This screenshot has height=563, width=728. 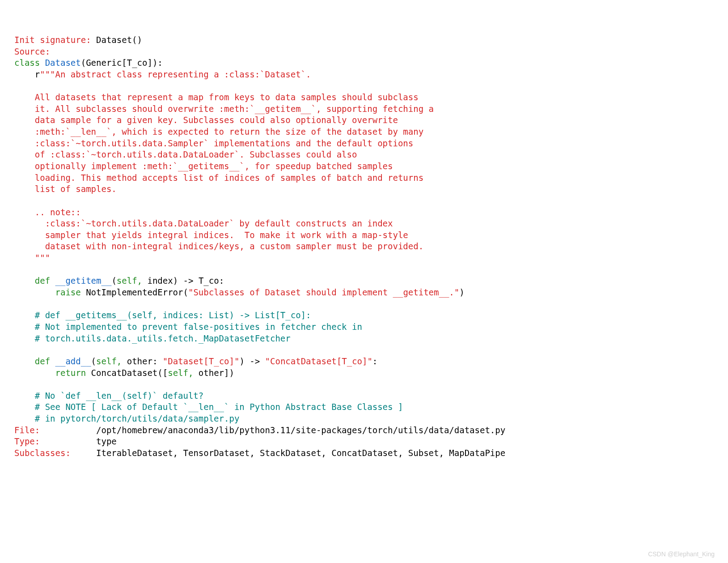 What do you see at coordinates (80, 281) in the screenshot?
I see `fn-getitem: __getitem__` at bounding box center [80, 281].